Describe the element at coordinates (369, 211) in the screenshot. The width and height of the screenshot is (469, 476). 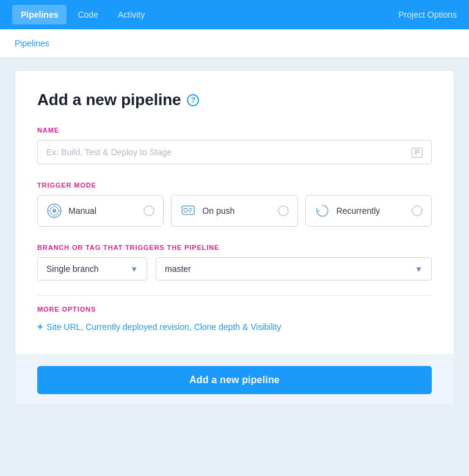
I see `trigger-recurrently: Recurrently` at that location.